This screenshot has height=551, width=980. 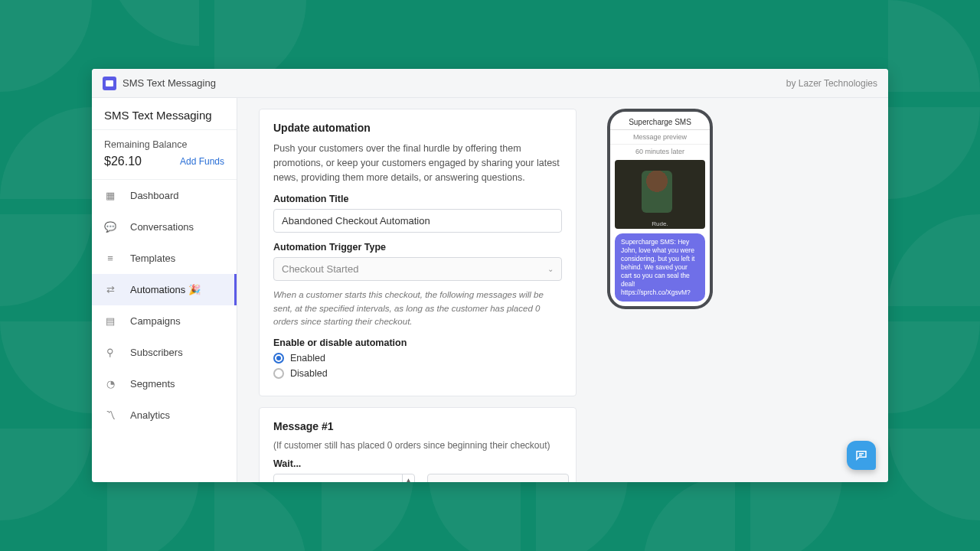 What do you see at coordinates (660, 121) in the screenshot?
I see `phone-header: Supercharge SMS` at bounding box center [660, 121].